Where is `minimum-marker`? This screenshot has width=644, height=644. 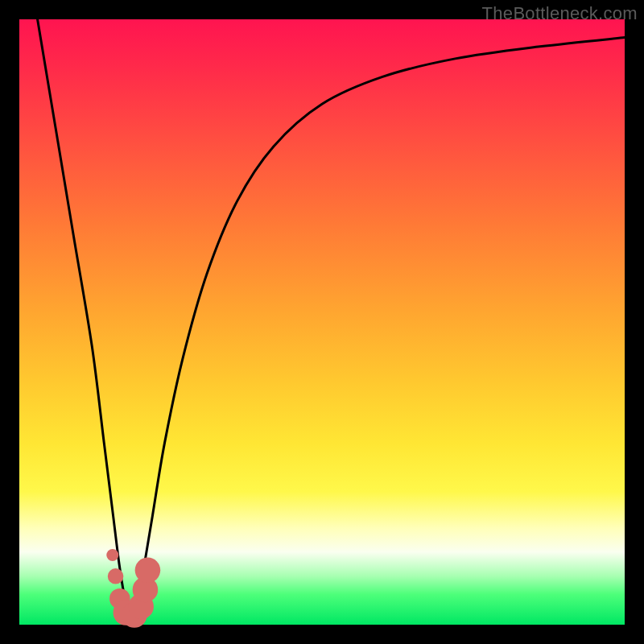 minimum-marker is located at coordinates (134, 588).